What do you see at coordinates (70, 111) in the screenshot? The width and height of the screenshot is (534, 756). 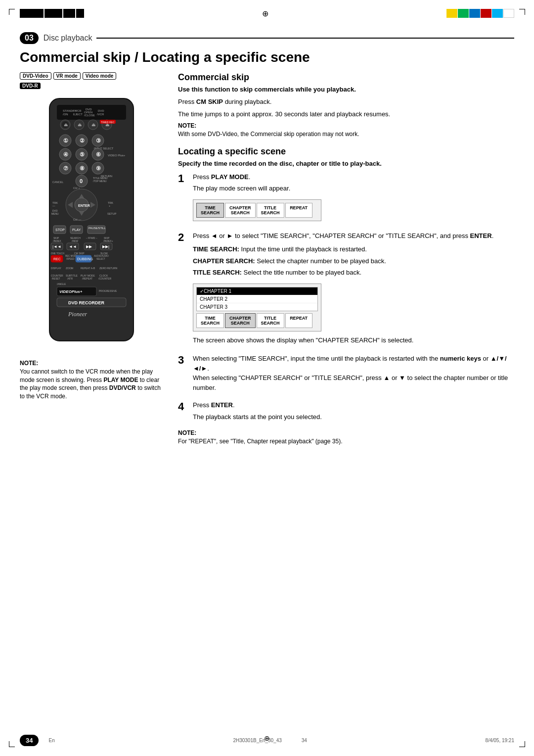 I see `svg-text: STANDBY` at bounding box center [70, 111].